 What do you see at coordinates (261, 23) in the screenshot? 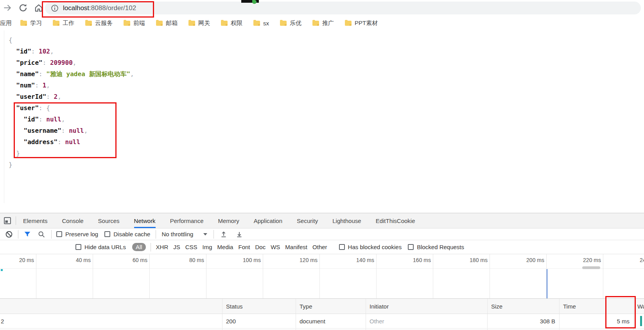
I see `bookmark-folder: sx` at bounding box center [261, 23].